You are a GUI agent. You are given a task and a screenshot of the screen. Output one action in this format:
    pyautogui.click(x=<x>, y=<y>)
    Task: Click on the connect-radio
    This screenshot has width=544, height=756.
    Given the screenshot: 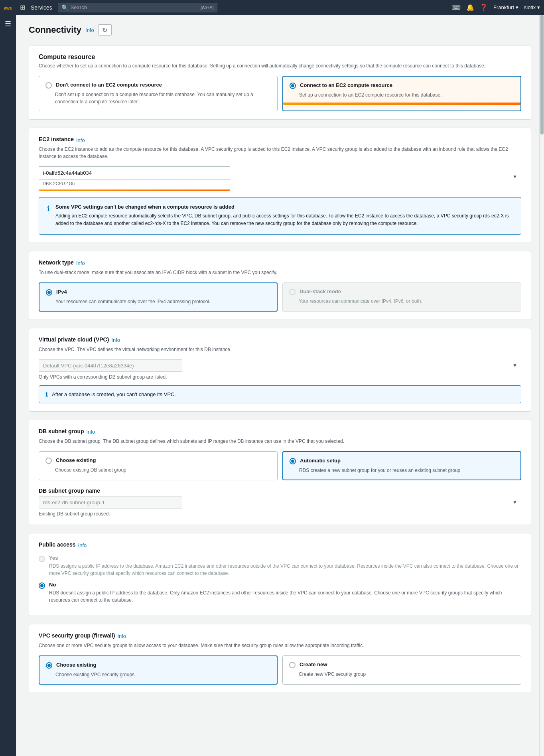 What is the action you would take?
    pyautogui.click(x=293, y=86)
    